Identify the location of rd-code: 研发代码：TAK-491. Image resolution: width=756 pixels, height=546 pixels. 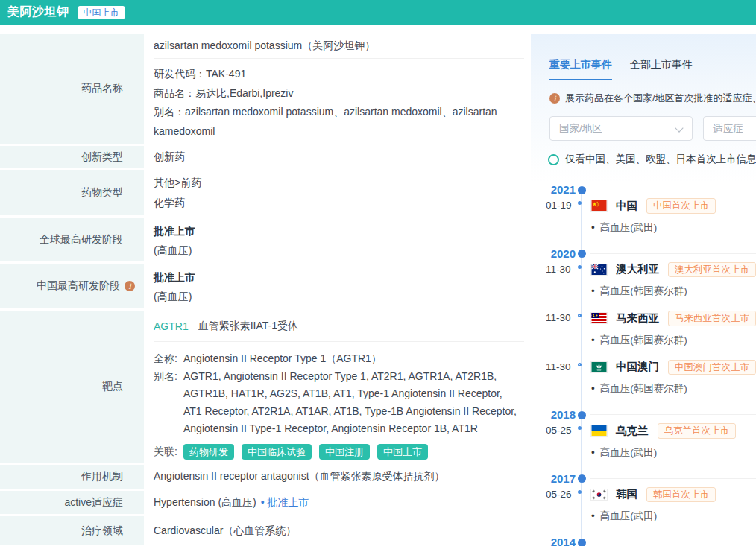
(340, 74).